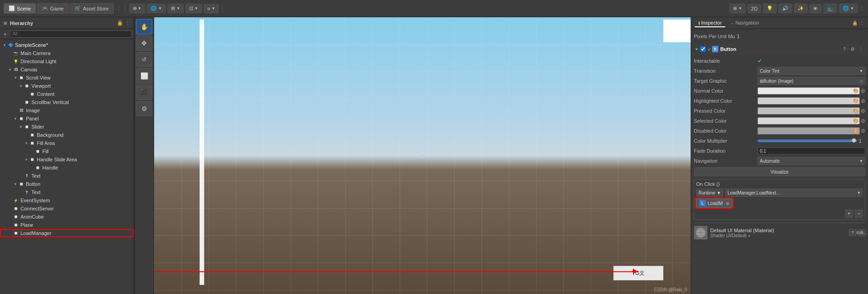 The width and height of the screenshot is (868, 294). What do you see at coordinates (67, 233) in the screenshot?
I see `tree-item-loadmanager: 🔲 LoadManager` at bounding box center [67, 233].